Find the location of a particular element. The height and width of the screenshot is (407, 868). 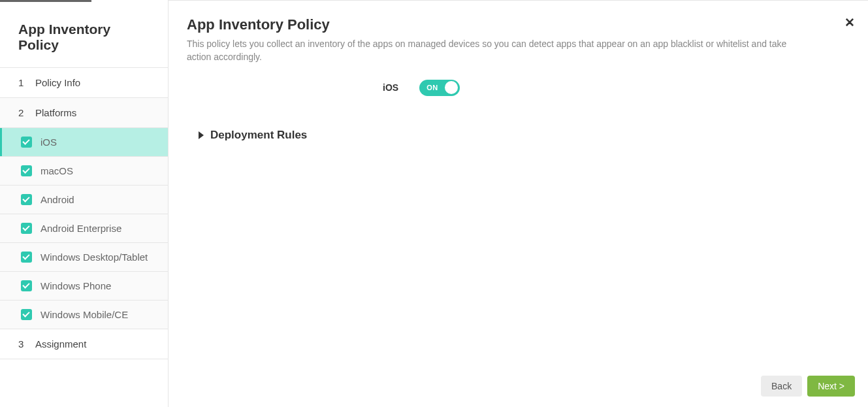

close-icon: ✕ is located at coordinates (850, 22).